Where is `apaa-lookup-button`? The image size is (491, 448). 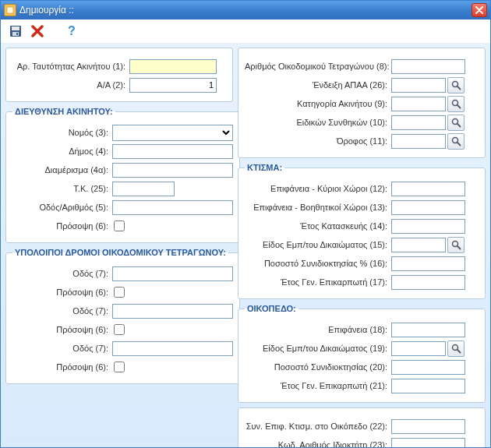 apaa-lookup-button is located at coordinates (456, 86).